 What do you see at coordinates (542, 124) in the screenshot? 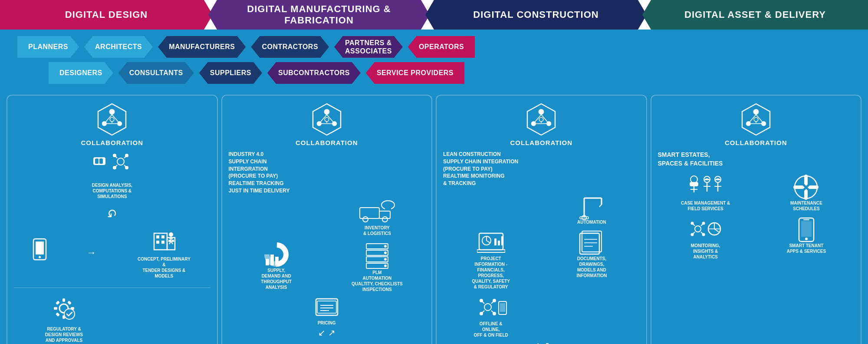
I see `collab-area-3: COLLABORATION` at bounding box center [542, 124].